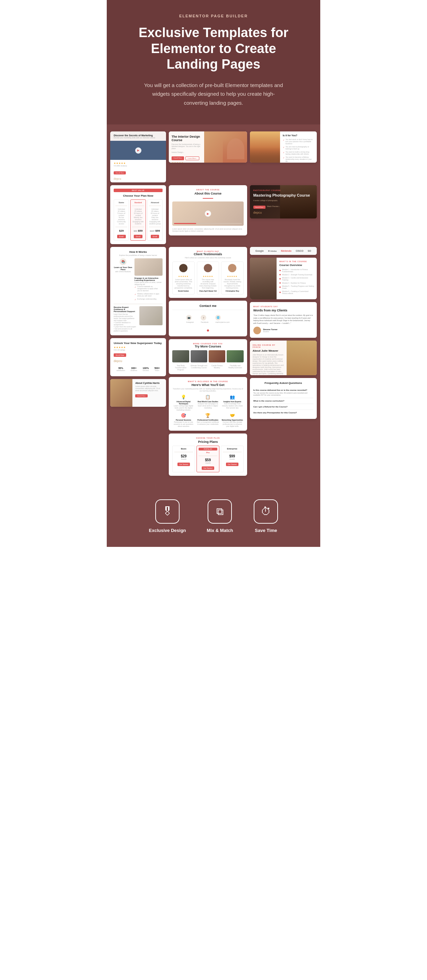  Describe the element at coordinates (218, 318) in the screenshot. I see `website-icon: 🌐` at that location.